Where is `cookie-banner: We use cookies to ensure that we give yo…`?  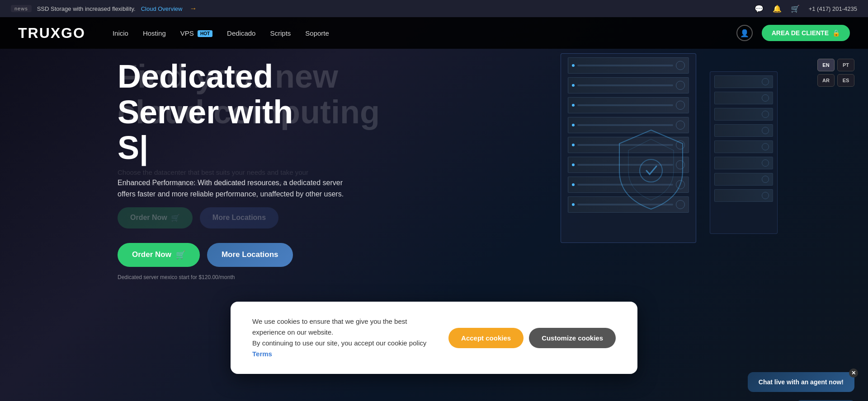
cookie-banner: We use cookies to ensure that we give yo… is located at coordinates (434, 338).